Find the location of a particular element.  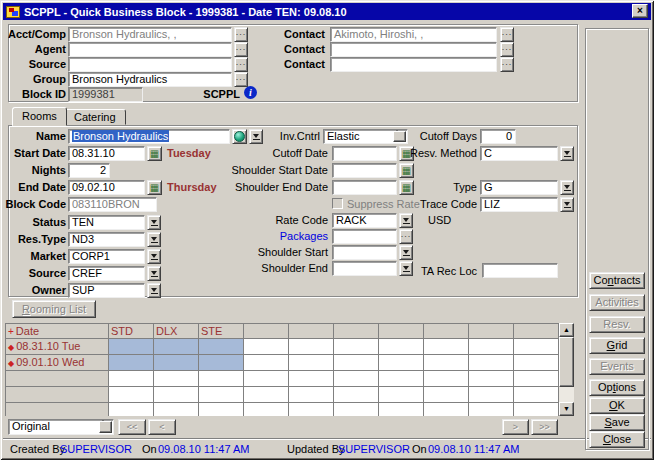

scroll-down-icon: ▼ is located at coordinates (566, 409).